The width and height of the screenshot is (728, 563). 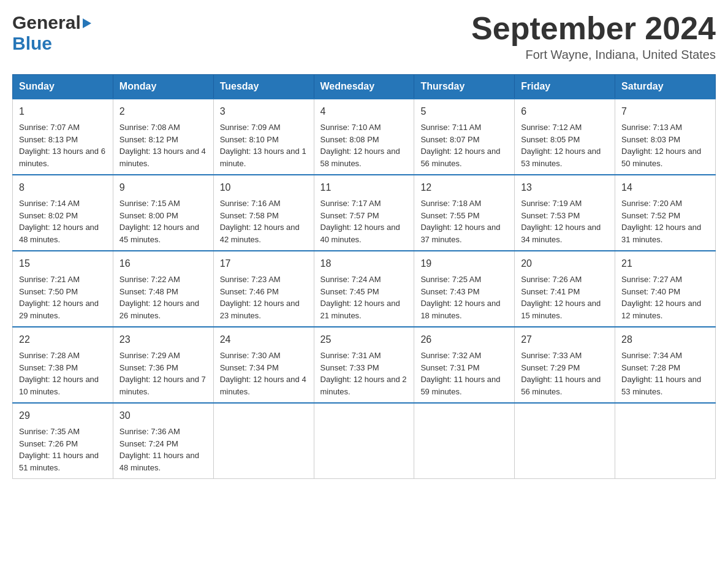 I want to click on day-info: Sunrise: 7:34 AMSunset: 7:28 PMDaylight:…, so click(x=661, y=373).